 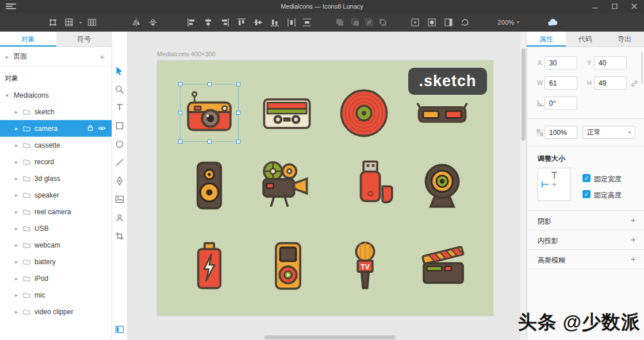 I want to click on blend-mode-dropdown: 正常 ▾, so click(x=609, y=132).